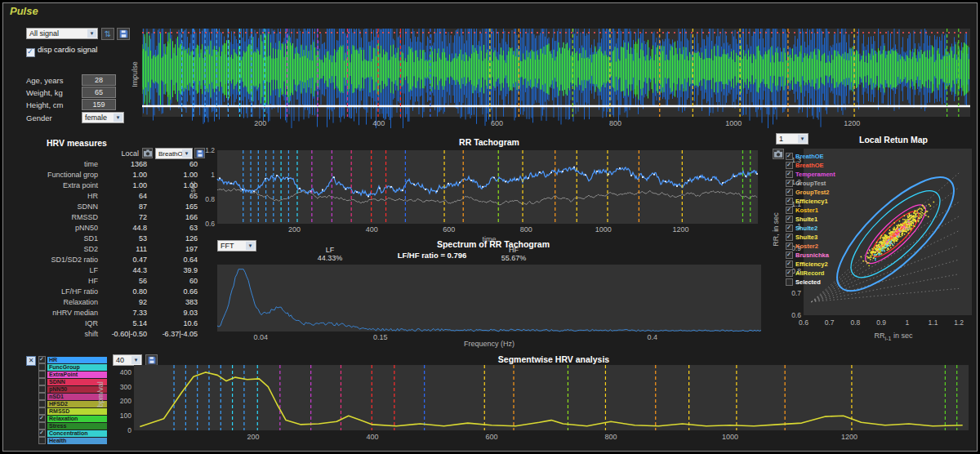  I want to click on hf-block: HF 55.67%, so click(514, 254).